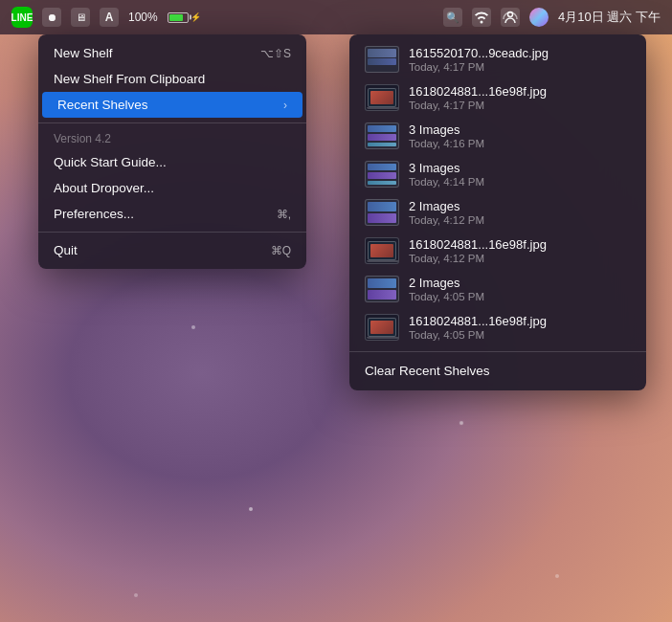 The height and width of the screenshot is (622, 672). Describe the element at coordinates (83, 54) in the screenshot. I see `new-shelf-label: New Shelf` at that location.